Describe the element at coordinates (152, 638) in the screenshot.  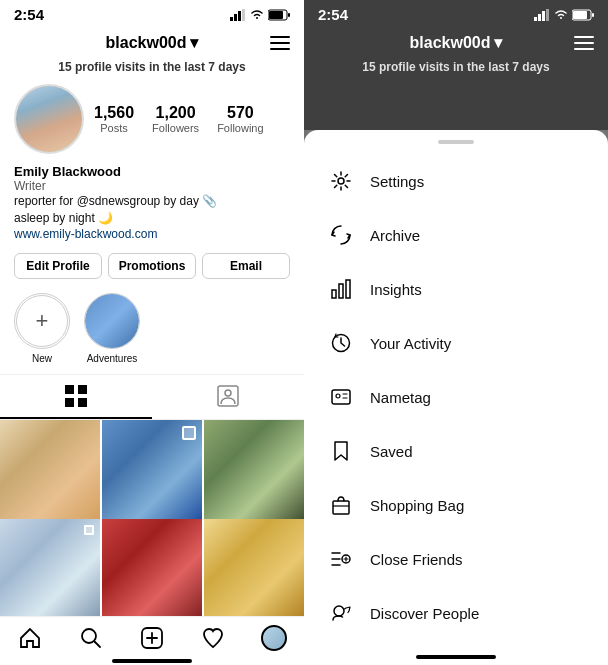
I see `add-icon` at that location.